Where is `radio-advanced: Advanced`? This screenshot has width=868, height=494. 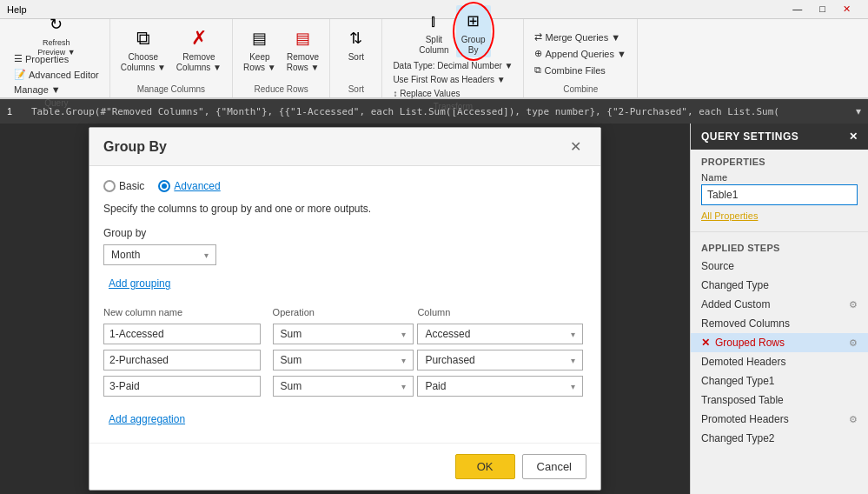
radio-advanced: Advanced is located at coordinates (189, 186).